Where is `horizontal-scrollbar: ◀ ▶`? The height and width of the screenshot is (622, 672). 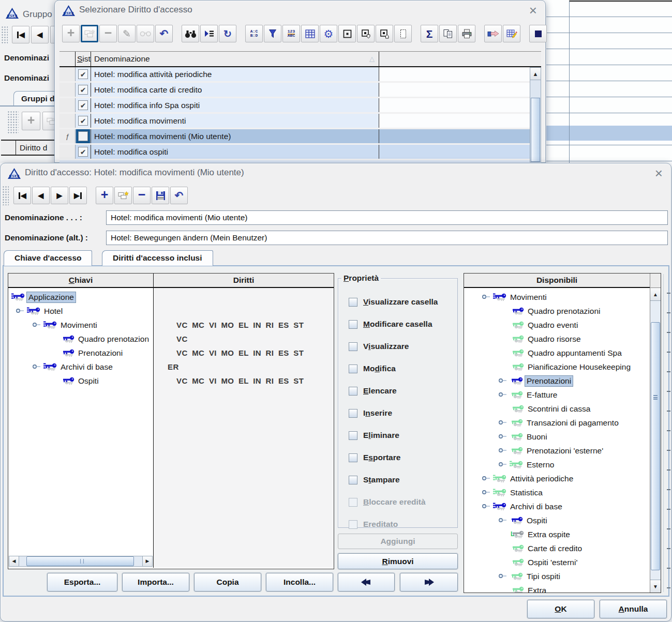
horizontal-scrollbar: ◀ ▶ is located at coordinates (81, 562).